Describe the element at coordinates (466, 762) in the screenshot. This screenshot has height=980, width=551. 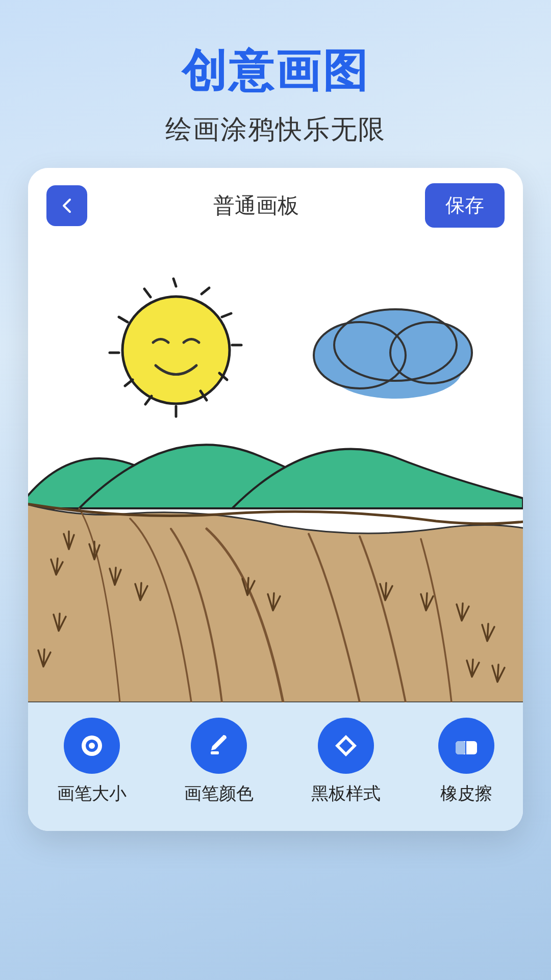
I see `tool-eraser: 橡皮擦` at that location.